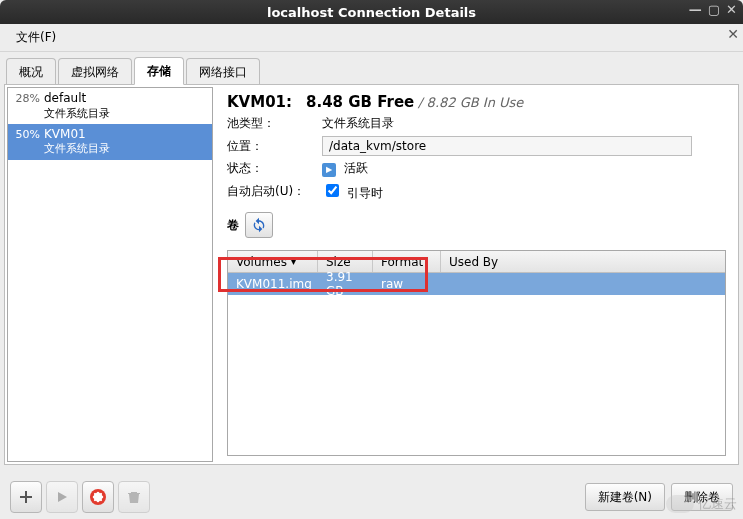 The image size is (743, 519). What do you see at coordinates (714, 10) in the screenshot?
I see `maximize-icon: ▢` at bounding box center [714, 10].